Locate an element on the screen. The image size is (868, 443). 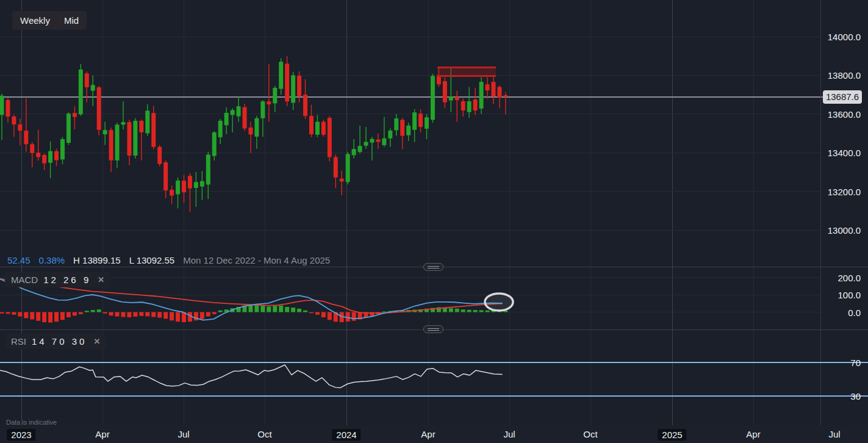
pane-resize-handle-macd is located at coordinates (433, 267).